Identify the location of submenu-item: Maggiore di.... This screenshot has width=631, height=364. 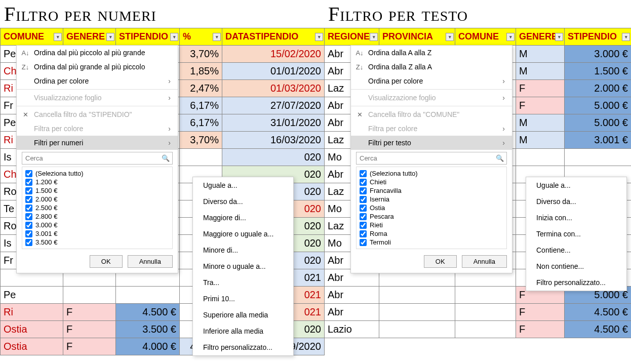
(243, 218).